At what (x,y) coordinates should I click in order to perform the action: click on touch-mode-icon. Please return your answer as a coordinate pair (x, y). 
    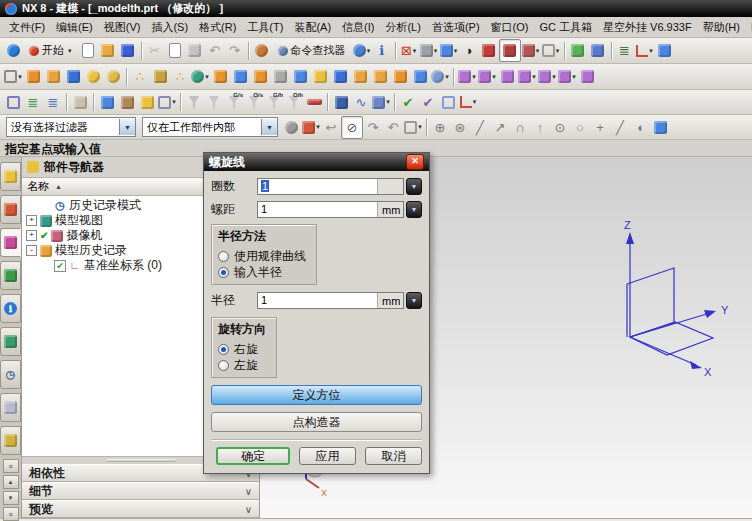
    Looking at the image, I should click on (262, 50).